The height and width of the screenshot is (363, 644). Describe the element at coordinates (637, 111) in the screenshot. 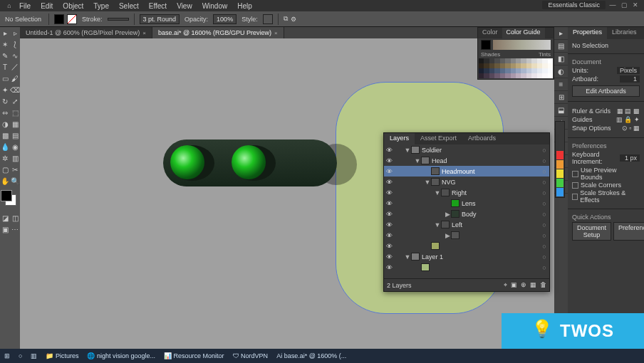

I see `transparency-grid-icon: ▩` at that location.